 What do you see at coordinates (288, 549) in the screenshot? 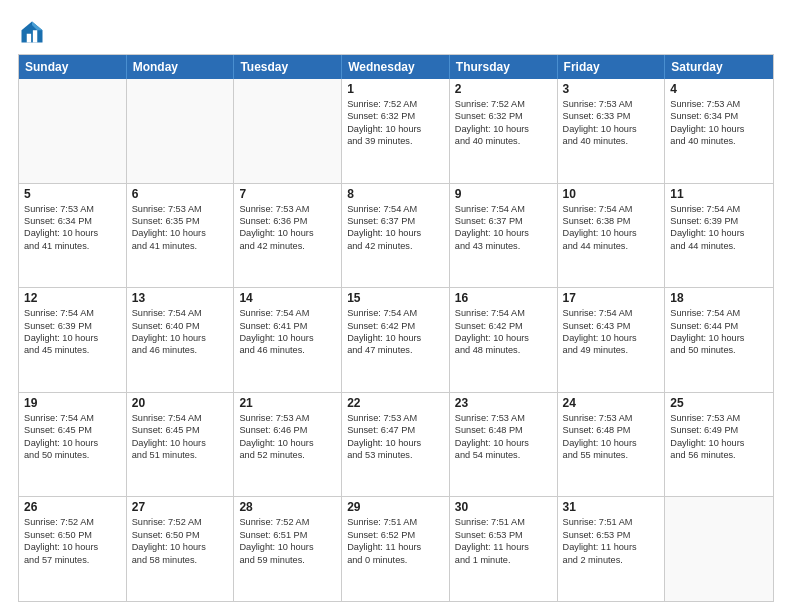
I see `calendar-cell: 28Sunrise: 7:52 AMSunset: 6:51 PMDayligh…` at bounding box center [288, 549].